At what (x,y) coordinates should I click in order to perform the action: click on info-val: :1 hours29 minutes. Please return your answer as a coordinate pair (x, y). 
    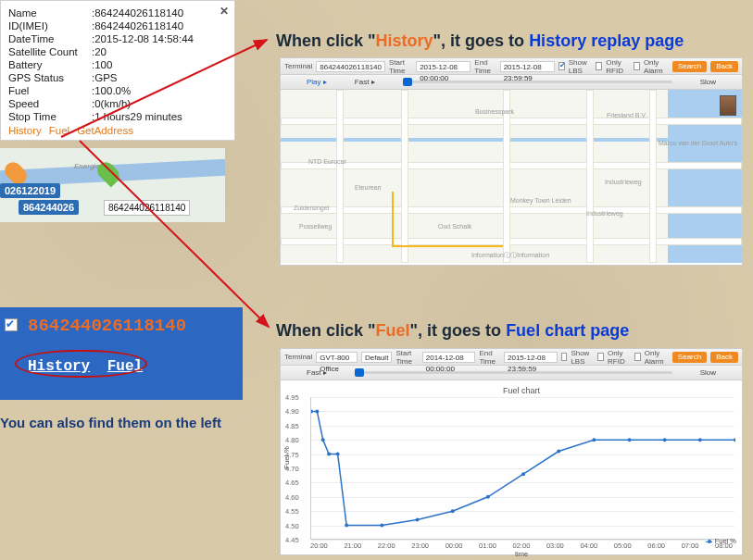
    Looking at the image, I should click on (144, 117).